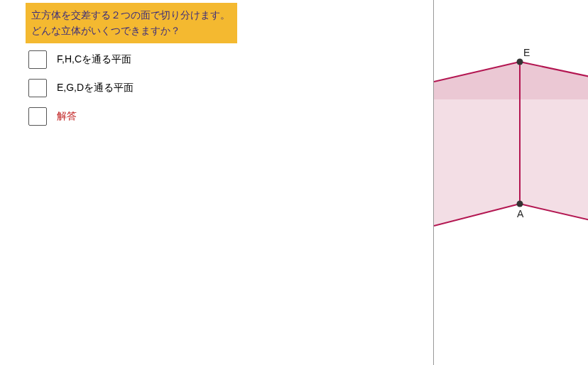 The height and width of the screenshot is (365, 588). Describe the element at coordinates (38, 116) in the screenshot. I see `checkbox-answer` at that location.